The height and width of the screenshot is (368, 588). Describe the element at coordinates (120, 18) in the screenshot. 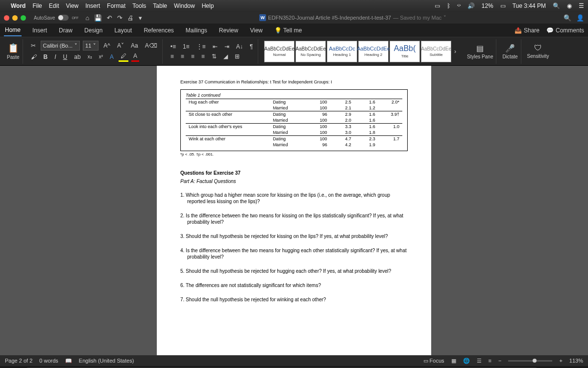

I see `redo-icon: ↷` at that location.